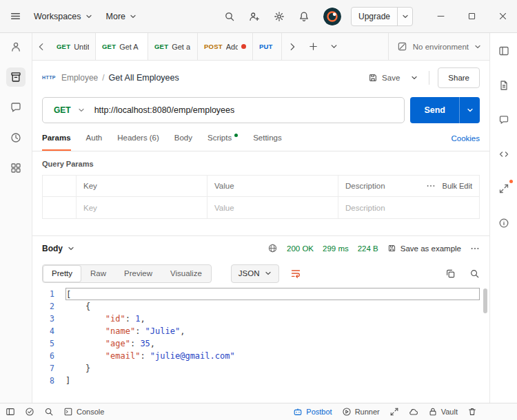 The width and height of the screenshot is (517, 420). What do you see at coordinates (451, 274) in the screenshot?
I see `copy-icon` at bounding box center [451, 274].